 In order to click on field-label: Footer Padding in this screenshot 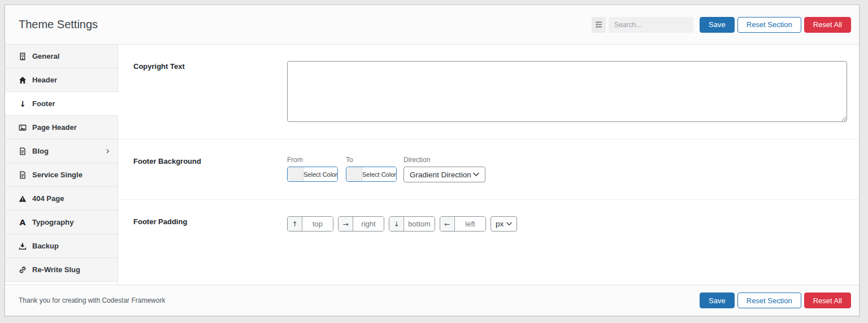, I will do `click(210, 224)`.